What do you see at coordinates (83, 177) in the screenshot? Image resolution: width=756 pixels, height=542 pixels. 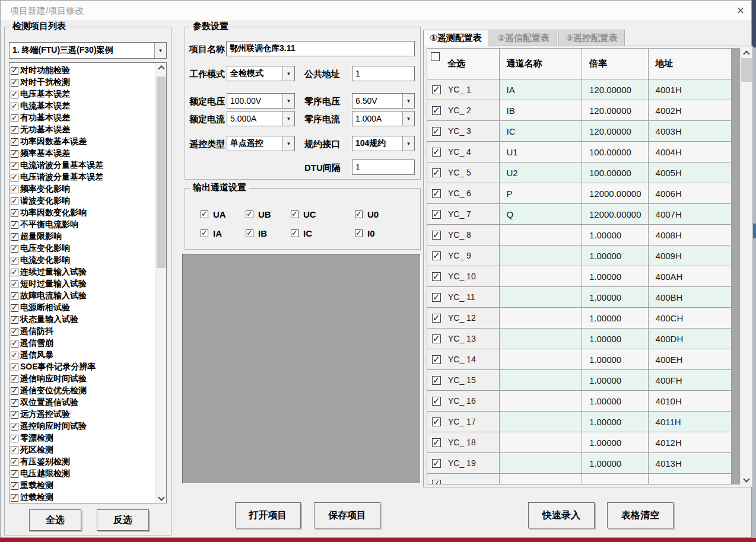 I see `list-item: 电压谐波分量基本误差` at bounding box center [83, 177].